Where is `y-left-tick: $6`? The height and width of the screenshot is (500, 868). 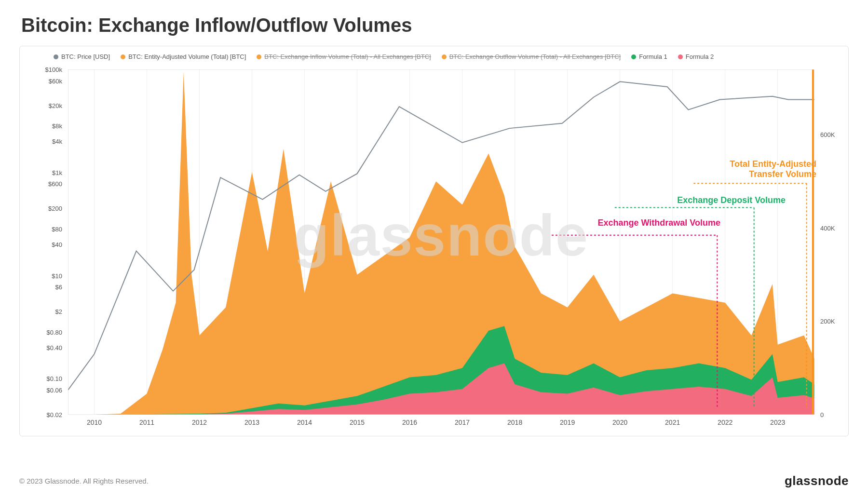
y-left-tick: $6 is located at coordinates (59, 287).